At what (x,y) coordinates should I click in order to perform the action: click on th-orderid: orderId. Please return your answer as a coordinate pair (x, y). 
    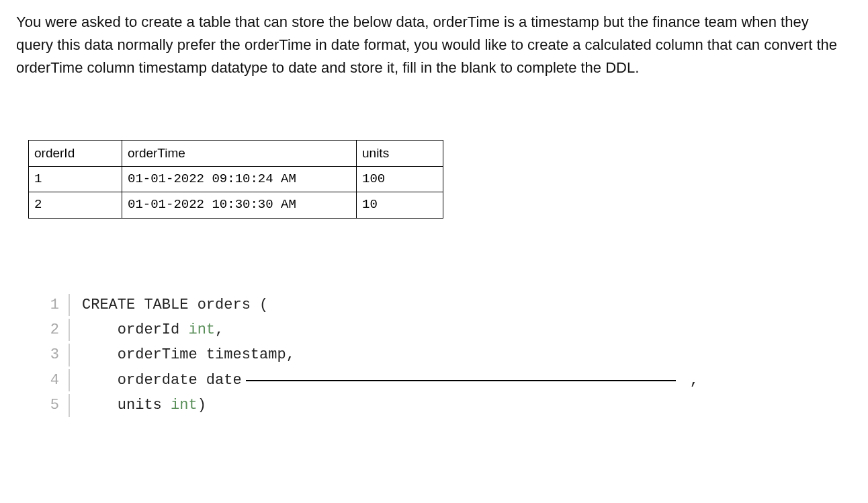
    Looking at the image, I should click on (75, 153).